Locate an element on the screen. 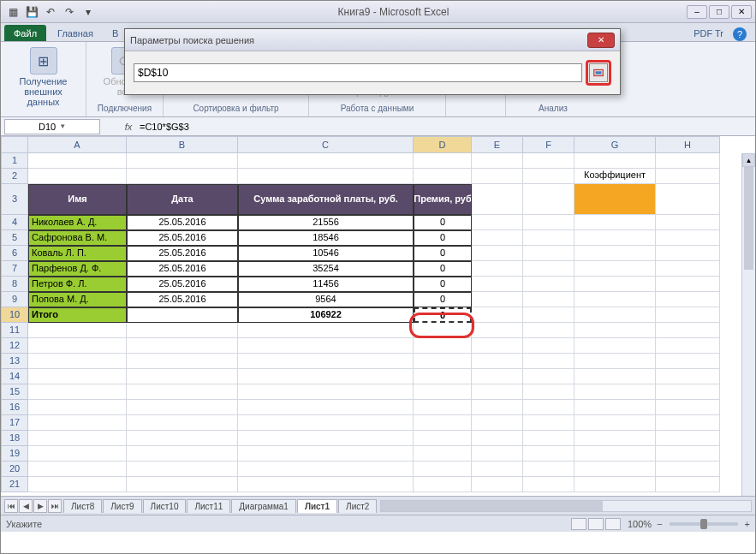 The width and height of the screenshot is (756, 554). row-header: 13 is located at coordinates (15, 361).